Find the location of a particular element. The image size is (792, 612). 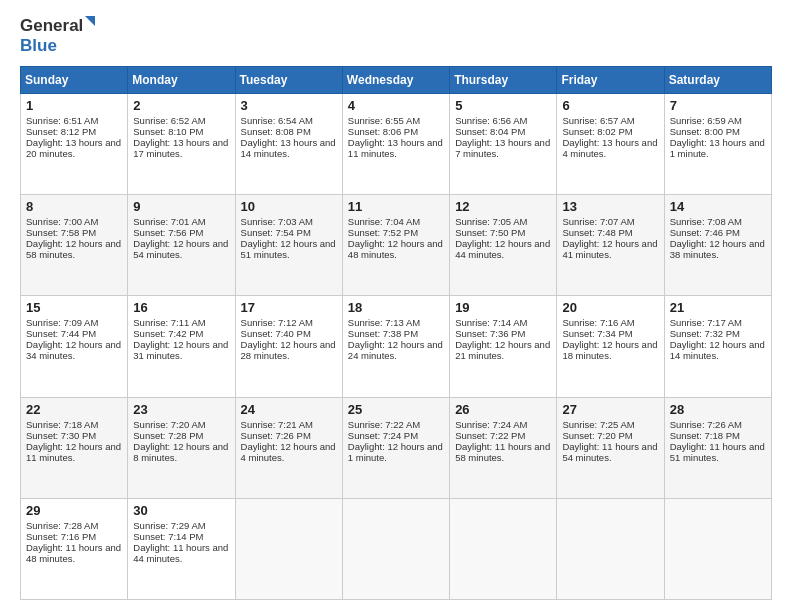

calendar-cell: 23Sunrise: 7:20 AMSunset: 7:28 PMDayligh… is located at coordinates (182, 448).